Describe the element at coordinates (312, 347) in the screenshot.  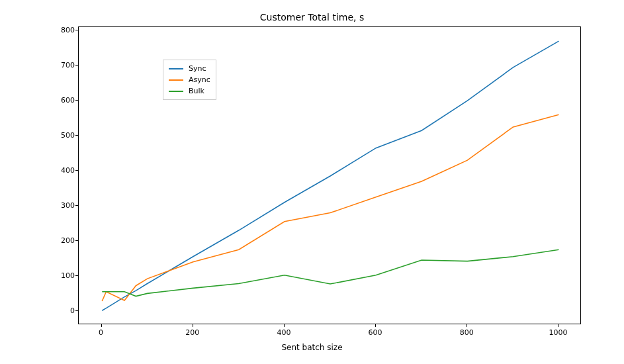
I see `x-axis-label: Sent batch size` at that location.